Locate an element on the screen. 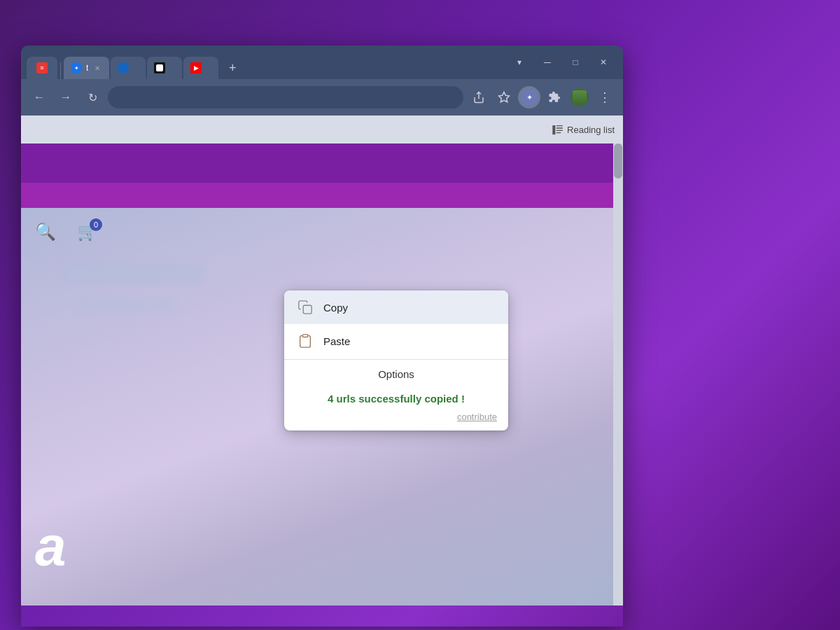 Image resolution: width=840 pixels, height=630 pixels. options-label: Options is located at coordinates (396, 374).